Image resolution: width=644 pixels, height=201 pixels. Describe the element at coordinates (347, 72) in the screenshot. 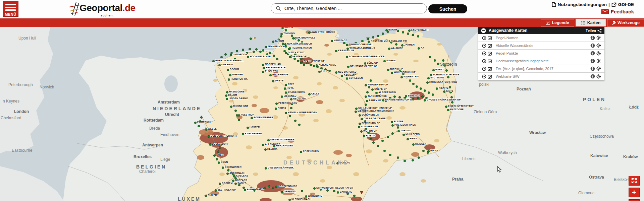

I see `gauge-label: NEU DARCHAU` at that location.